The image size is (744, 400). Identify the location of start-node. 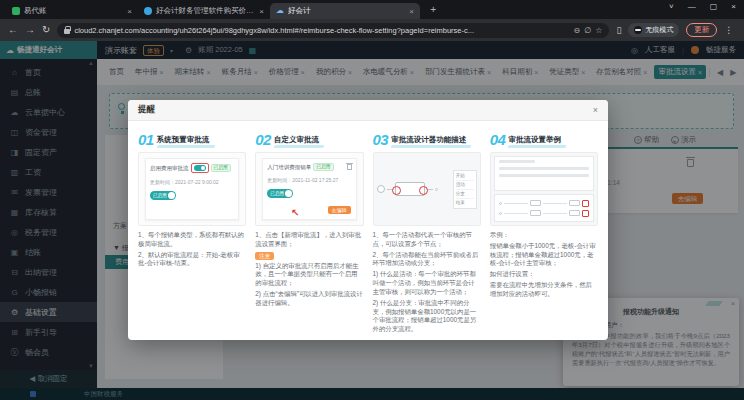
(381, 189).